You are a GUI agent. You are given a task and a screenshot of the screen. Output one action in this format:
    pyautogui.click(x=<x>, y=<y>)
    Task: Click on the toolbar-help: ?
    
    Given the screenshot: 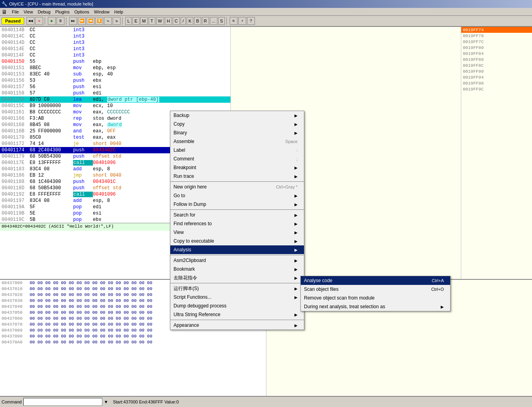 What is the action you would take?
    pyautogui.click(x=251, y=21)
    